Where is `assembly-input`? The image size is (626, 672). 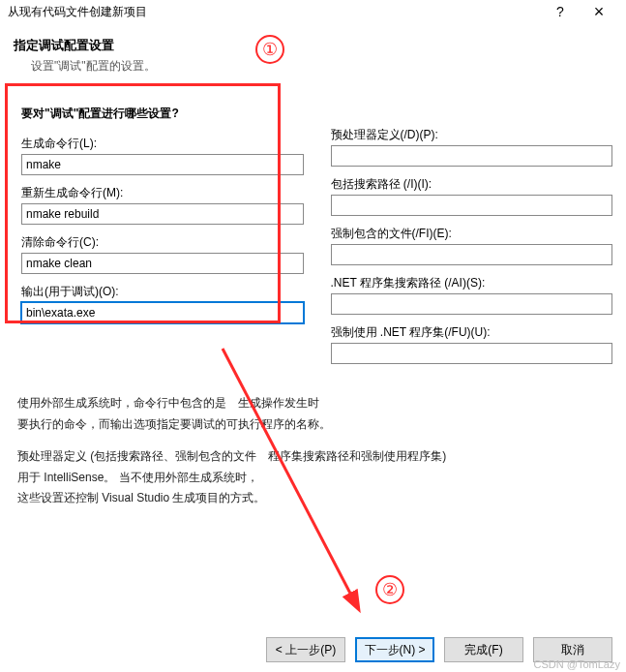
assembly-input is located at coordinates (472, 304).